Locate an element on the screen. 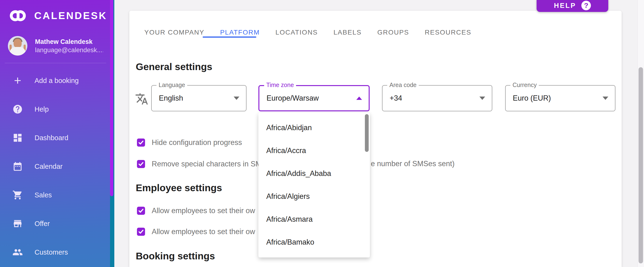  timezone-dropdown-menu: Africa/Abidjan Africa/Accra Africa/Addis… is located at coordinates (314, 185).